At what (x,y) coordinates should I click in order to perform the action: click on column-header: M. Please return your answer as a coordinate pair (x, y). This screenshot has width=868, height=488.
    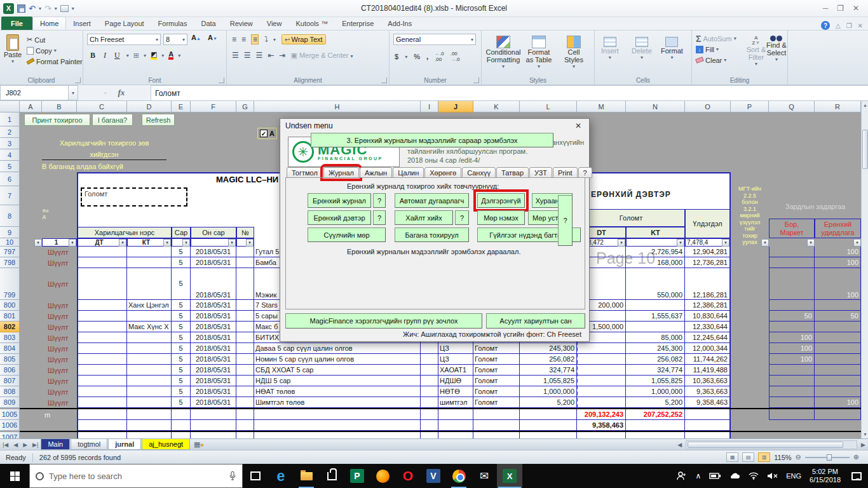
    Looking at the image, I should click on (601, 107).